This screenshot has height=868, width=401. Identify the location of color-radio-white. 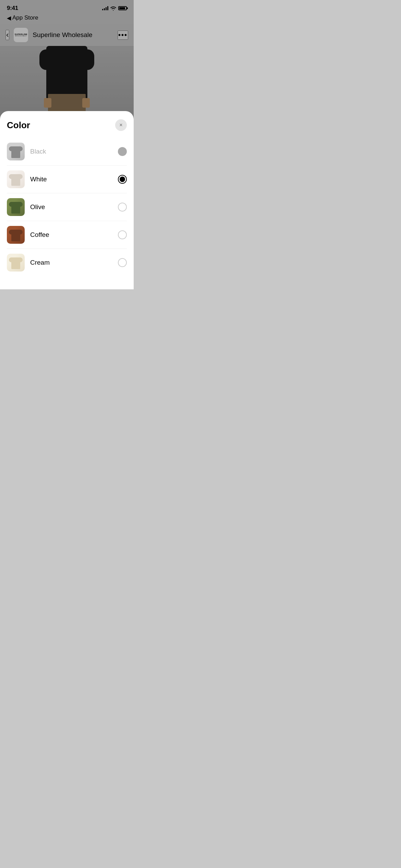
(122, 179).